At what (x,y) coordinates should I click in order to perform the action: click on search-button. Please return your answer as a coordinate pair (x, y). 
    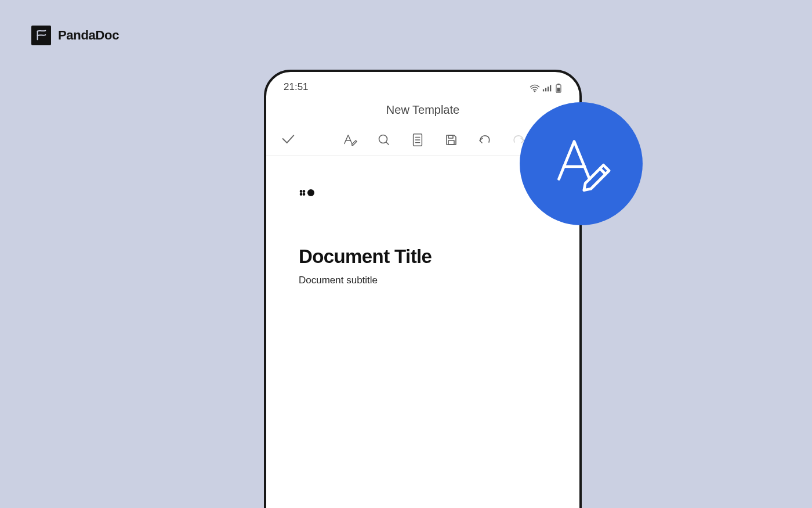
    Looking at the image, I should click on (384, 140).